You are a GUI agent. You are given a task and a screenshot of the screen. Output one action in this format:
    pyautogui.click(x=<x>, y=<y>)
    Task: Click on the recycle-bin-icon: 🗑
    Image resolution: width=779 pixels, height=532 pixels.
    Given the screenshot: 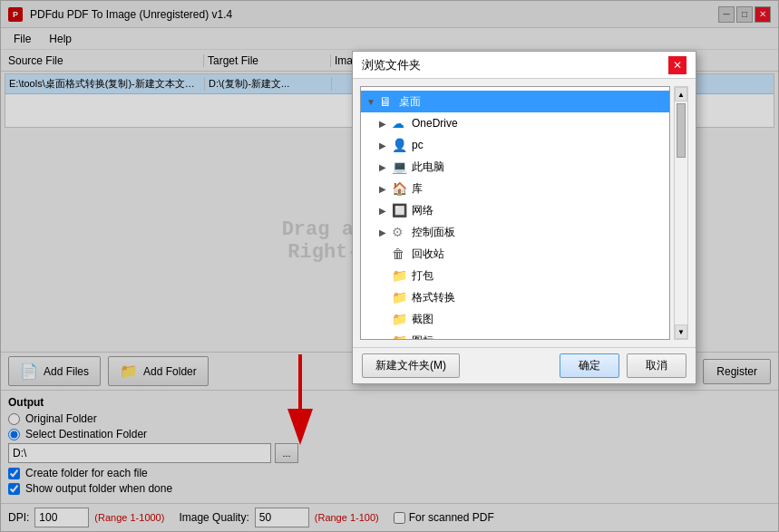 What is the action you would take?
    pyautogui.click(x=400, y=254)
    